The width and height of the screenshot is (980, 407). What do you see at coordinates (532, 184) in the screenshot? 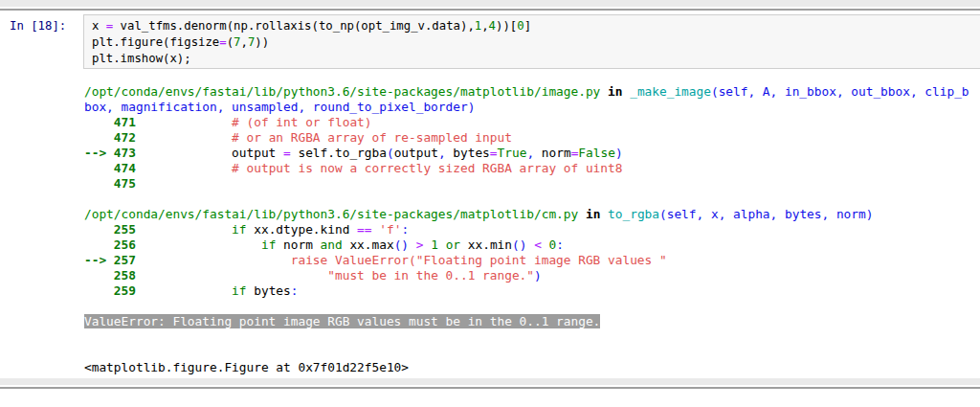
I see `output-line: 475` at bounding box center [532, 184].